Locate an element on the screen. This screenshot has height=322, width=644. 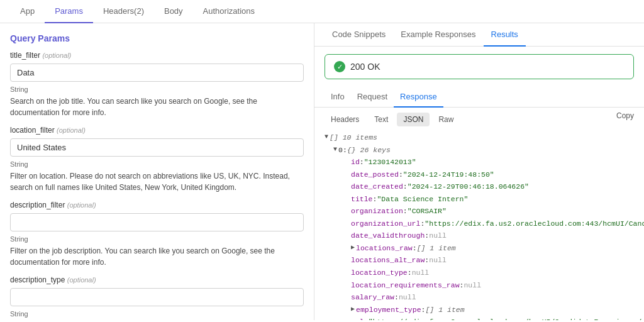
status-text: 200 OK is located at coordinates (365, 67).